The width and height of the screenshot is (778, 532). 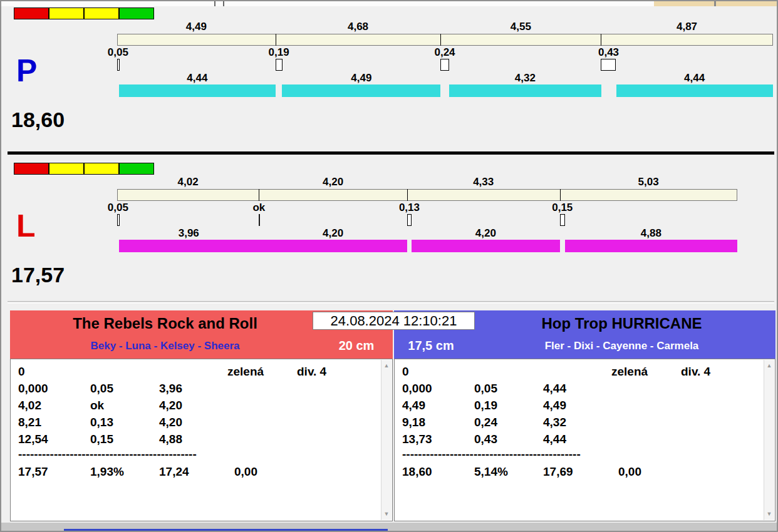 I want to click on background-window-fragment, so click(x=715, y=4).